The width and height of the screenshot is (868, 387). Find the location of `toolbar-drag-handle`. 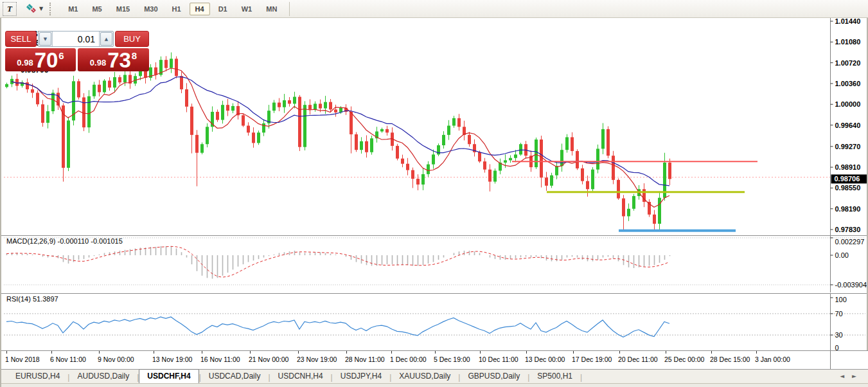

toolbar-drag-handle is located at coordinates (51, 9).